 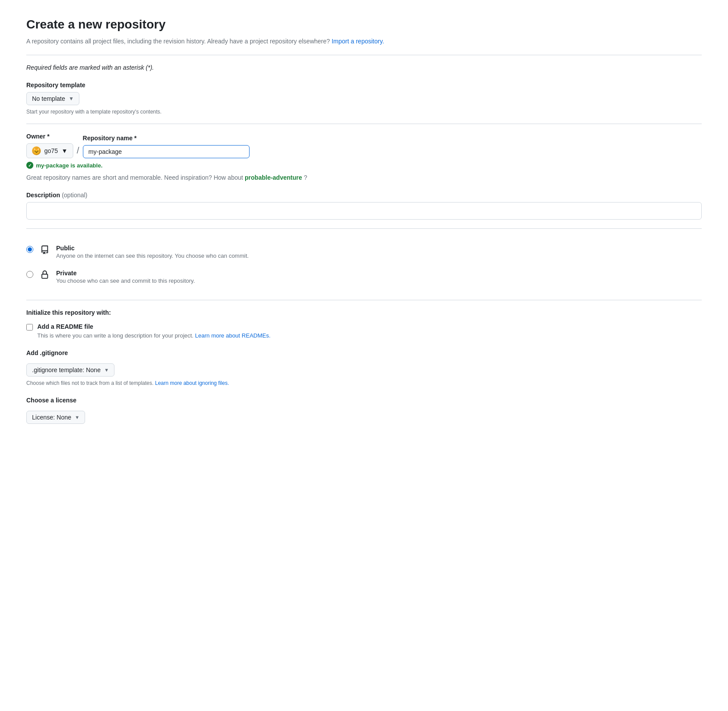 What do you see at coordinates (30, 327) in the screenshot?
I see `readme-checkbox` at bounding box center [30, 327].